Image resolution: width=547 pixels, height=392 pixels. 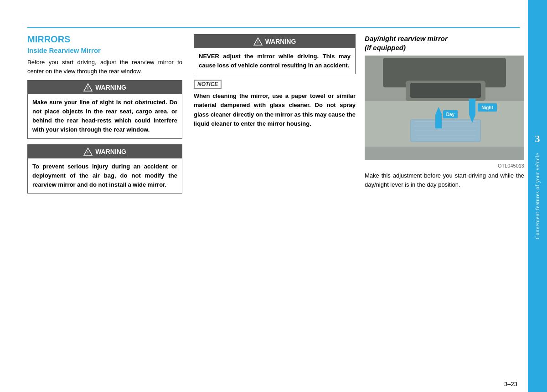 What do you see at coordinates (537, 196) in the screenshot?
I see `sidebar-tab: Convenient features of your vehicle` at bounding box center [537, 196].